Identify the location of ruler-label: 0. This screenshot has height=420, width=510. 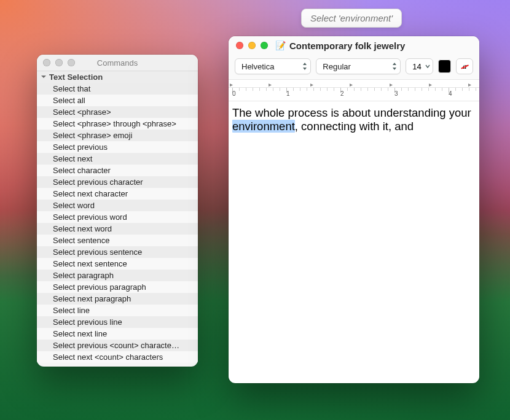
(234, 93).